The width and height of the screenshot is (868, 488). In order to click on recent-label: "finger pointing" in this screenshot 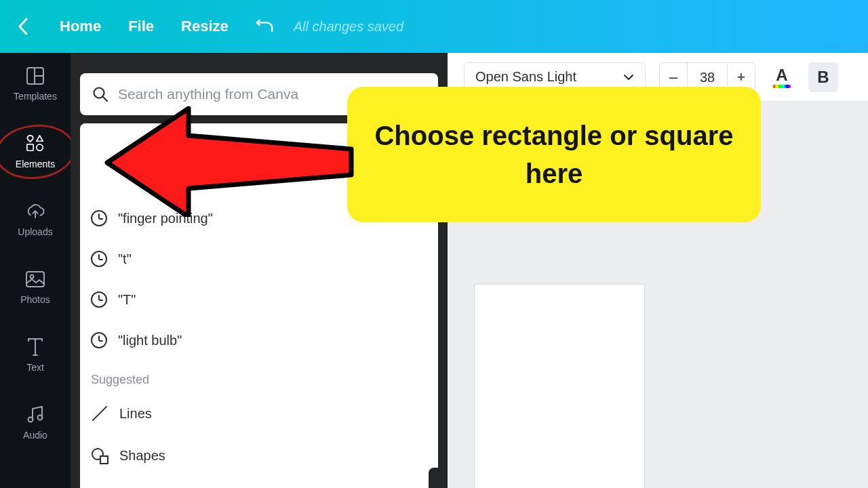, I will do `click(165, 218)`.